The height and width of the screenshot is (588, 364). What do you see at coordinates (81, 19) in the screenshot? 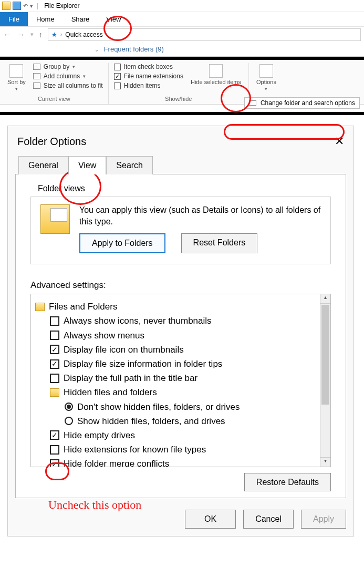
I see `tab-share: Share` at bounding box center [81, 19].